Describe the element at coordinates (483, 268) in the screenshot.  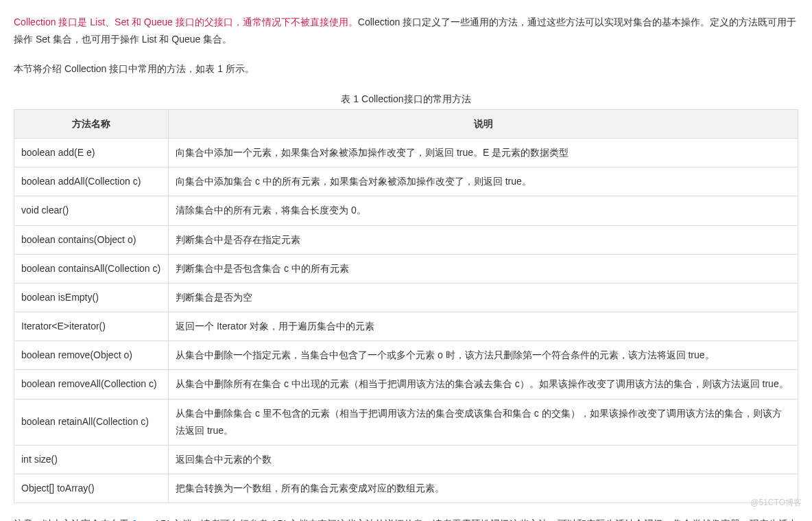
I see `description-cell: 判断集合中是否包含集合 c 中的所有元素` at that location.